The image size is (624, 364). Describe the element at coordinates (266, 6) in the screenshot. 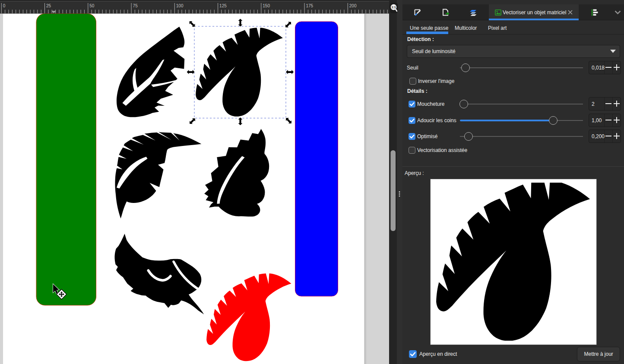

I see `svg-text: 150` at that location.